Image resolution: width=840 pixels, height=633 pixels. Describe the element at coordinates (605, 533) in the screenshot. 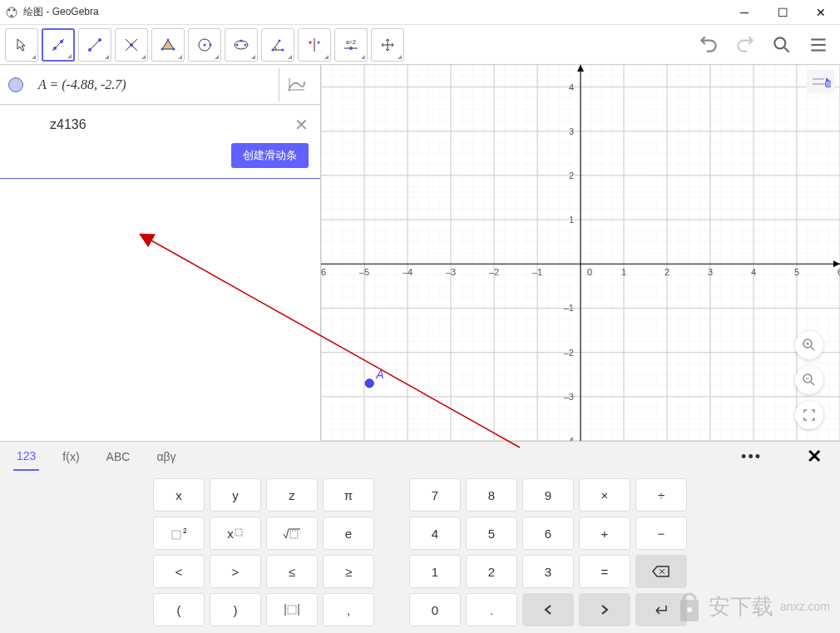

I see `key-+: +` at that location.